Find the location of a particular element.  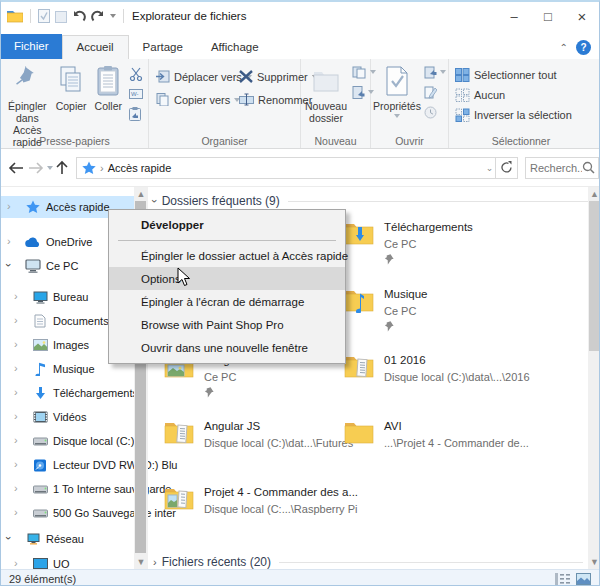

properties-button: Propriétés is located at coordinates (397, 91).